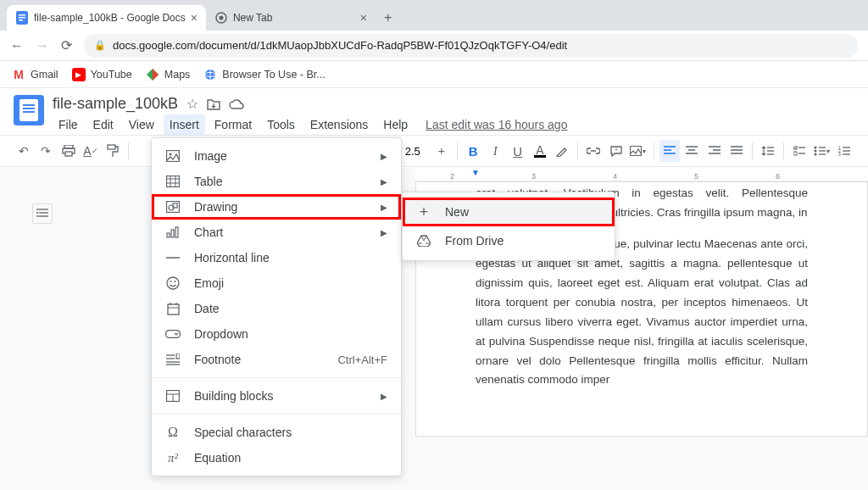 The image size is (868, 490). Describe the element at coordinates (473, 151) in the screenshot. I see `bold-button: B` at that location.